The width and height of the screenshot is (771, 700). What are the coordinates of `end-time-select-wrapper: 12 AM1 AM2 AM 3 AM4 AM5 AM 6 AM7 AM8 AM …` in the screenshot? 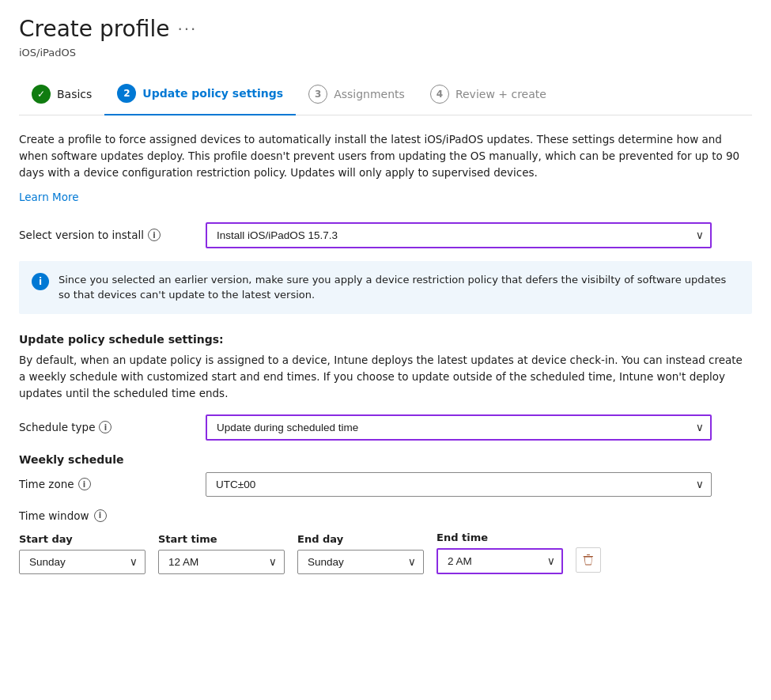 It's located at (500, 562).